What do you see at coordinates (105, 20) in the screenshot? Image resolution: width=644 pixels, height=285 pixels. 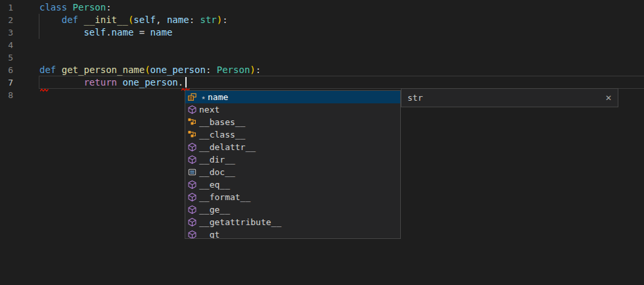 I see `code-token: __init__` at bounding box center [105, 20].